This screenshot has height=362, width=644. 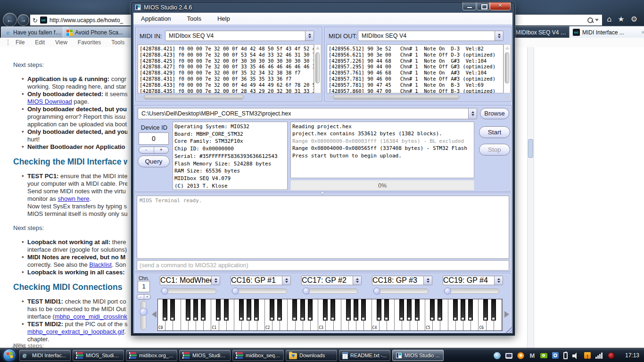 What do you see at coordinates (495, 114) in the screenshot?
I see `browse-button: Browse` at bounding box center [495, 114].